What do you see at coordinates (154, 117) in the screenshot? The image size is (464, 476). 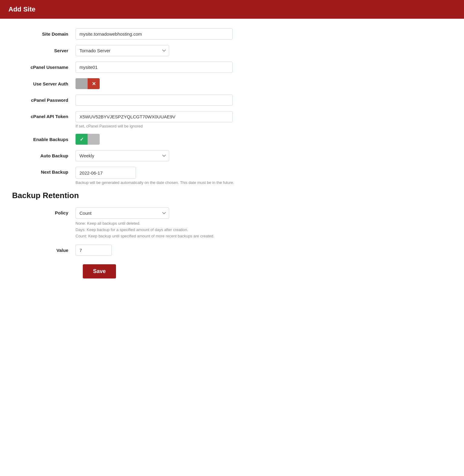 I see `cpanel-api-token-input` at bounding box center [154, 117].